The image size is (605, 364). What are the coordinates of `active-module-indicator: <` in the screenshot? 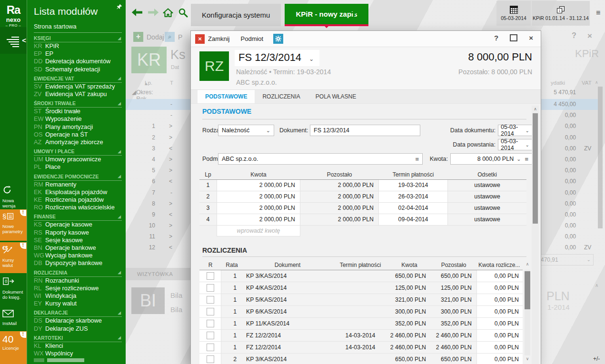 It's located at (13, 40).